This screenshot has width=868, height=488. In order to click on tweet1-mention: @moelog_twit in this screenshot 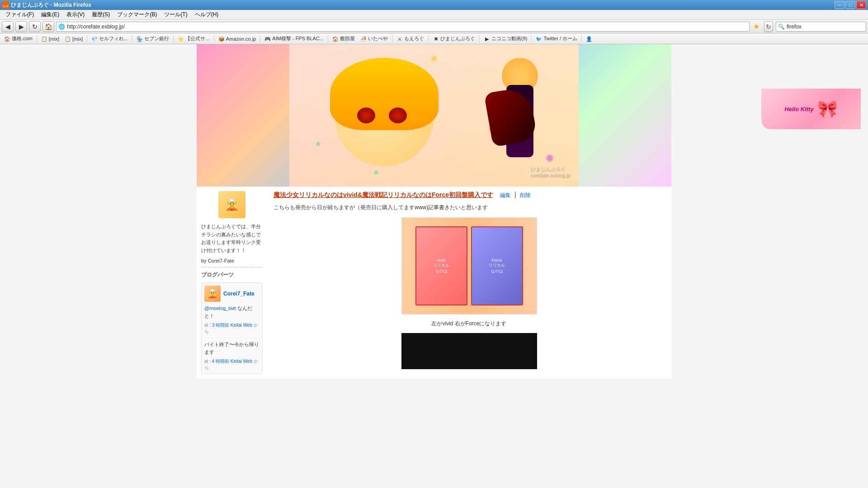, I will do `click(220, 308)`.